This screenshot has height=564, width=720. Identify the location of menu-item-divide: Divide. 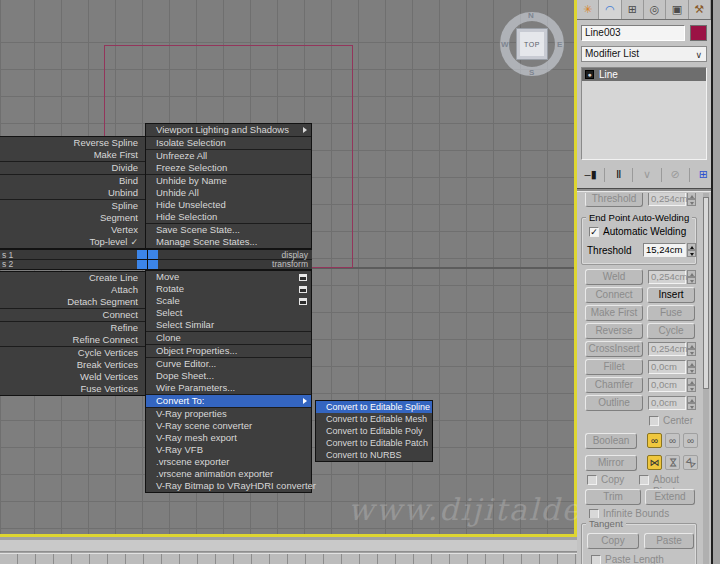
(72, 168).